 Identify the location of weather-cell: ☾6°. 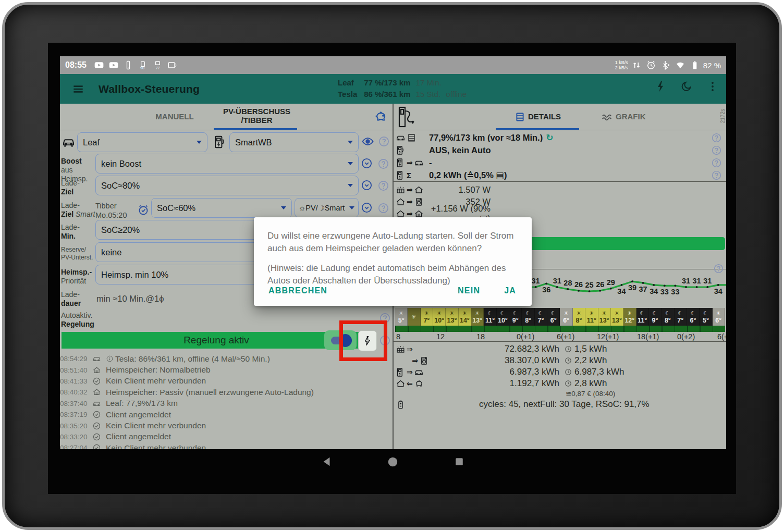
(693, 317).